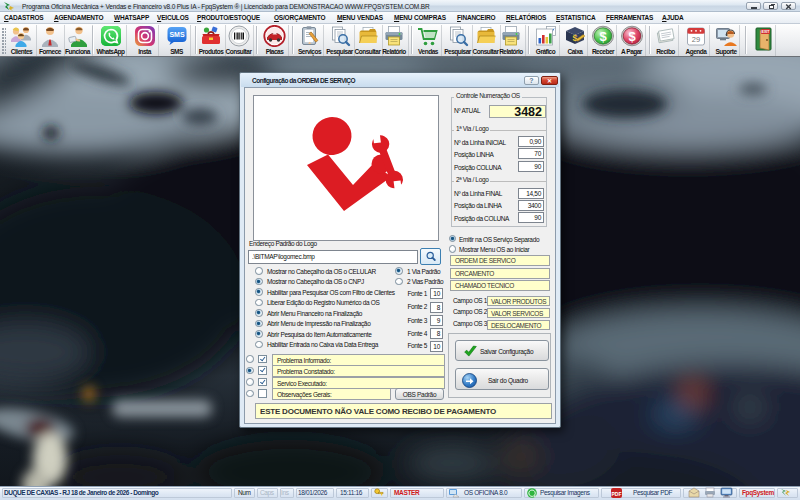 This screenshot has height=500, width=800. What do you see at coordinates (617, 494) in the screenshot?
I see `svg-text: PDF` at bounding box center [617, 494].